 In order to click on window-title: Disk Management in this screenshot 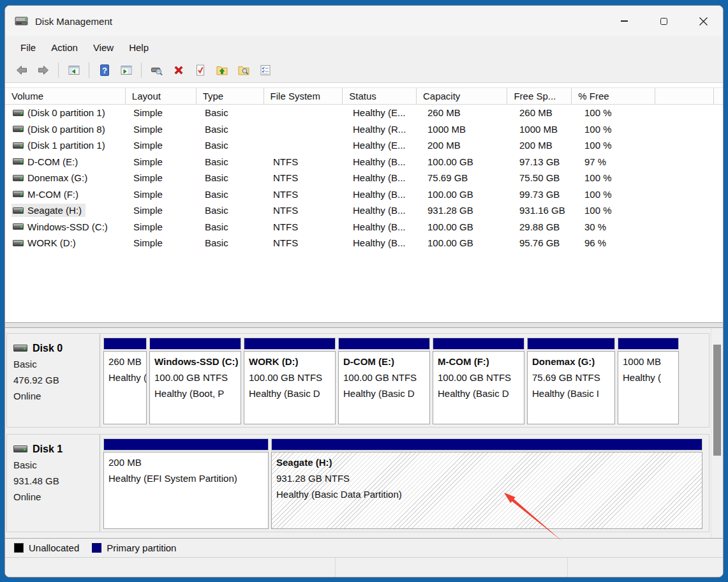, I will do `click(74, 22)`.